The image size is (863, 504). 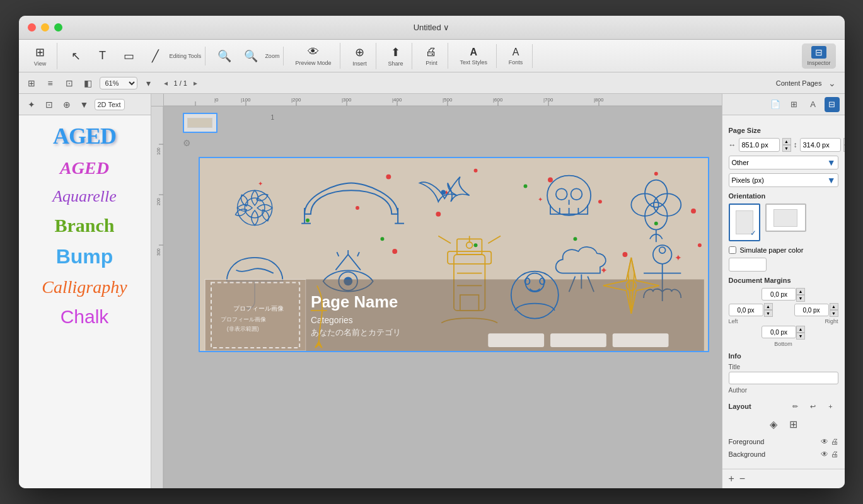 I want to click on margin-right-down: ▼, so click(x=834, y=314).